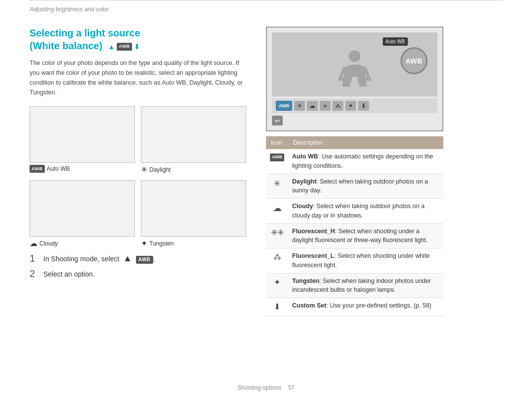 Image resolution: width=532 pixels, height=401 pixels. Describe the element at coordinates (364, 106) in the screenshot. I see `toolbar-btn-custom: ⬇` at that location.